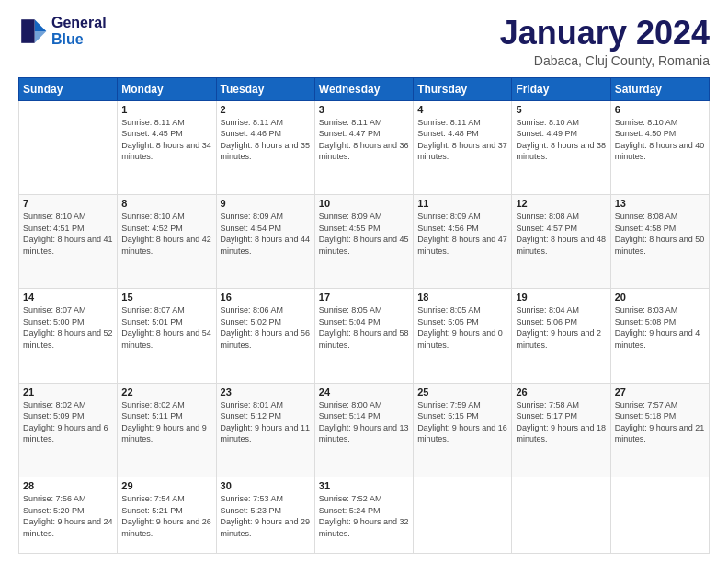 The image size is (728, 563). What do you see at coordinates (166, 327) in the screenshot?
I see `day-info: Sunrise: 8:07 AMSunset: 5:01 PMDaylight:…` at bounding box center [166, 327].